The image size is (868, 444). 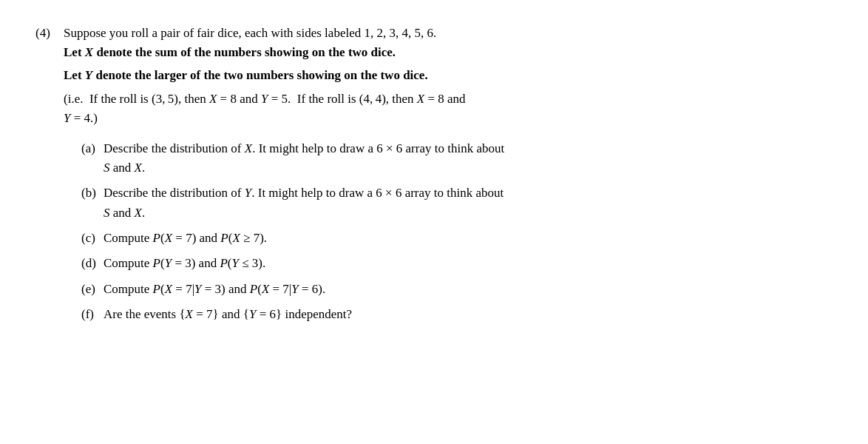 What do you see at coordinates (468, 314) in the screenshot?
I see `part-f-text: Are the events {X = 7} and {Y = 6} indep…` at bounding box center [468, 314].